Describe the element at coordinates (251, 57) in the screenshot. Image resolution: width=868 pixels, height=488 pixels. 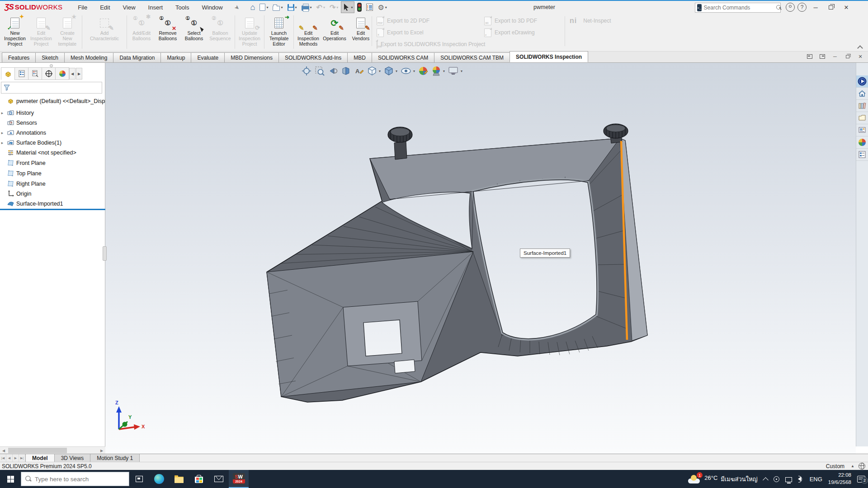
I see `tab-mbd-dimensions: MBD Dimensions` at that location.